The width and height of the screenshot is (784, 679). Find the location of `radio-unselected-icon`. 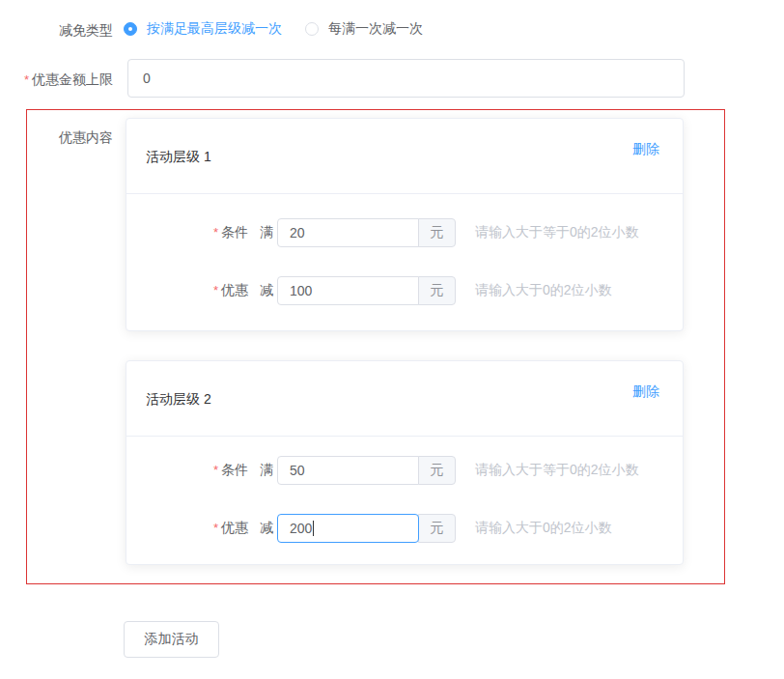

radio-unselected-icon is located at coordinates (312, 29).